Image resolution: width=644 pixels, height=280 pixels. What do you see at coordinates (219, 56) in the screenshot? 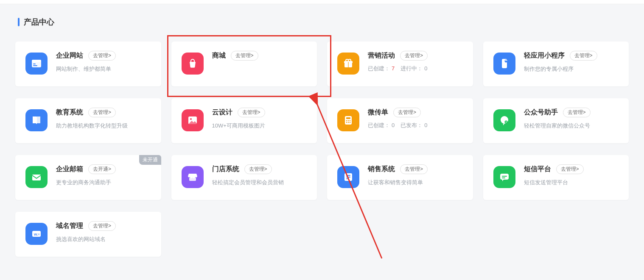
I see `card-title: 商城` at bounding box center [219, 56].